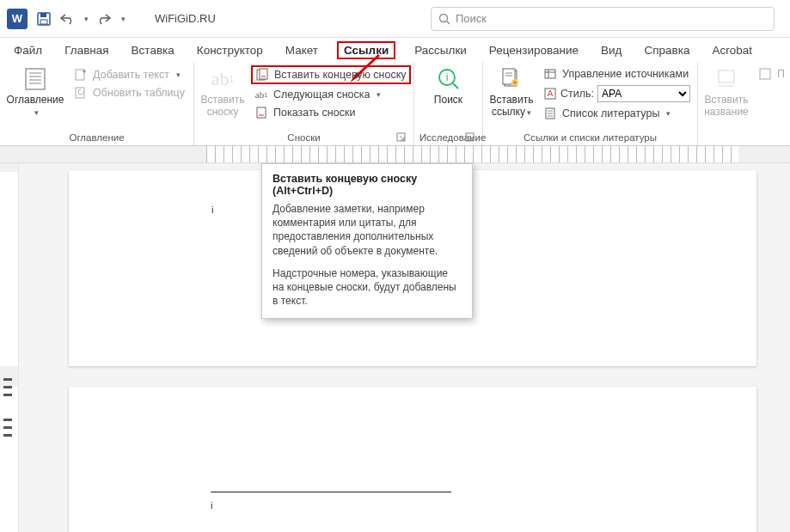 The image size is (790, 532). I want to click on insert-citation-icon, so click(511, 79).